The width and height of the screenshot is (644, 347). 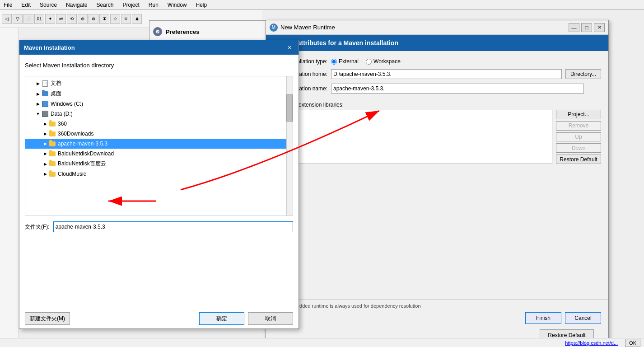 I want to click on libraries-label: Additional extension libraries:, so click(x=437, y=105).